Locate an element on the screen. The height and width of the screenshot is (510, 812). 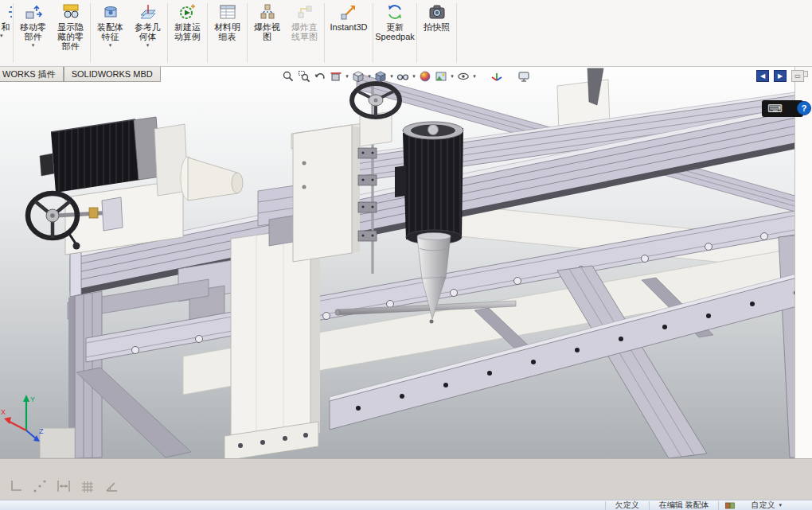
display-style-icon is located at coordinates (381, 76).